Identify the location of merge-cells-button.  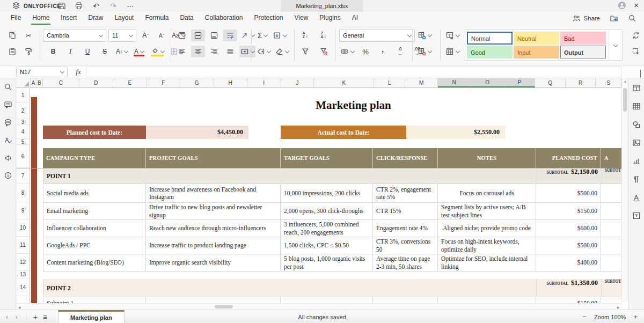
(247, 52).